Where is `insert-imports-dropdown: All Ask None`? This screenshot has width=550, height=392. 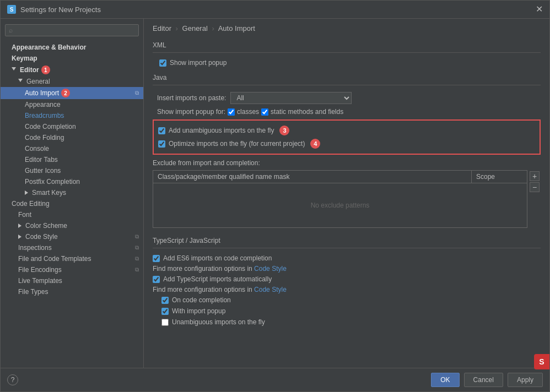 insert-imports-dropdown: All Ask None is located at coordinates (291, 98).